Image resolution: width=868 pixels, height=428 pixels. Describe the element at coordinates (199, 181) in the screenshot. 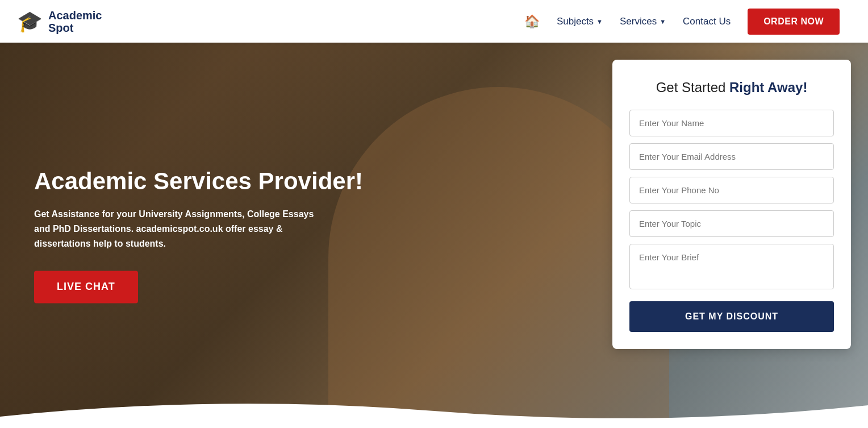

I see `hero-title: Academic Services Provider!` at that location.